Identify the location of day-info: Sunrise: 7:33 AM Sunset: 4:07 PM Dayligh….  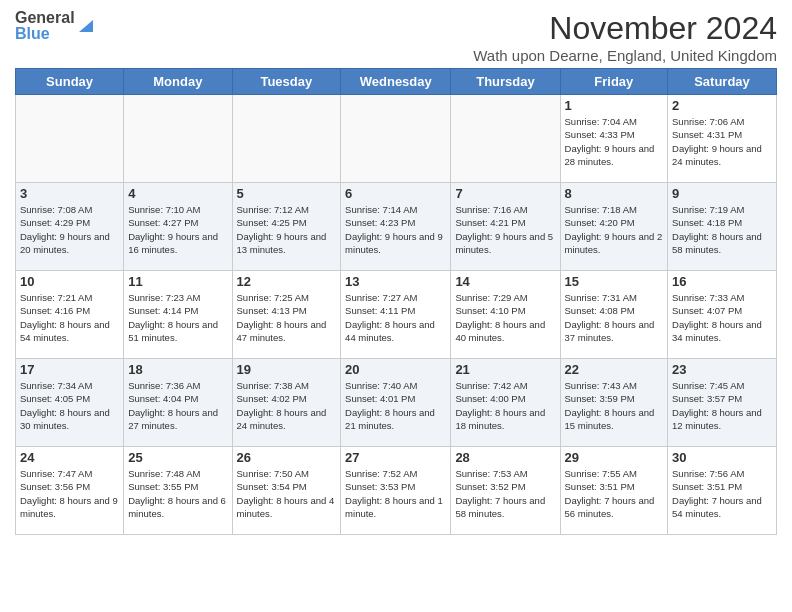
(722, 318).